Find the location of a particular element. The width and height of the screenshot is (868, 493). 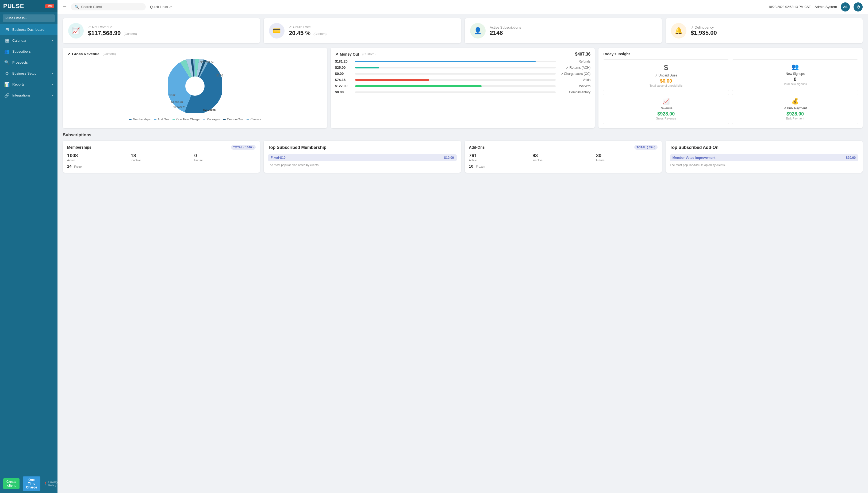

kpi-label-text: Active Subscriptions is located at coordinates (506, 27).